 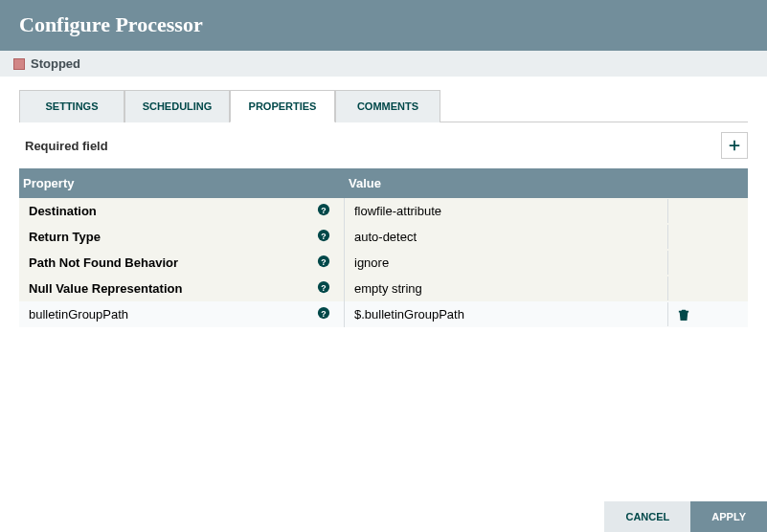 What do you see at coordinates (383, 211) in the screenshot?
I see `table-row: Destination?flowfile-attribute` at bounding box center [383, 211].